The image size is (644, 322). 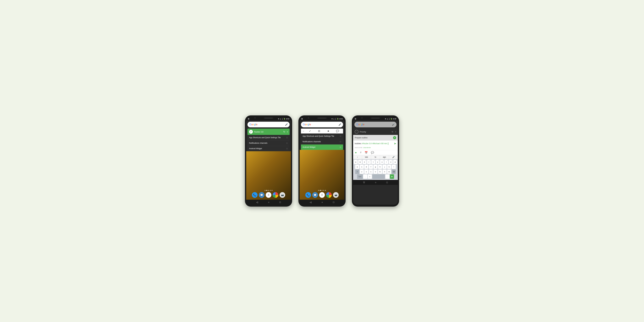 I want to click on phone-3-google-bar: Google 🎤, so click(x=376, y=124).